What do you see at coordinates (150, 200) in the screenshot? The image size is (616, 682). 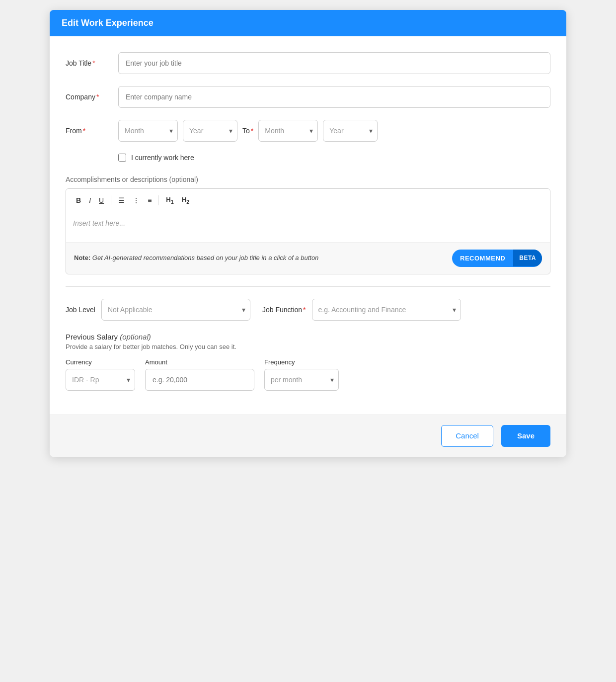 I see `align-button: ≡` at bounding box center [150, 200].